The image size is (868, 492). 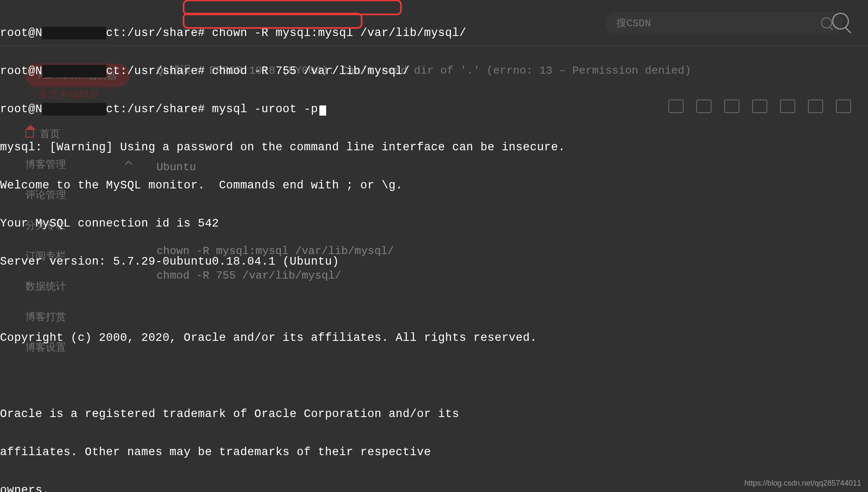 I want to click on cursor-block, so click(x=323, y=111).